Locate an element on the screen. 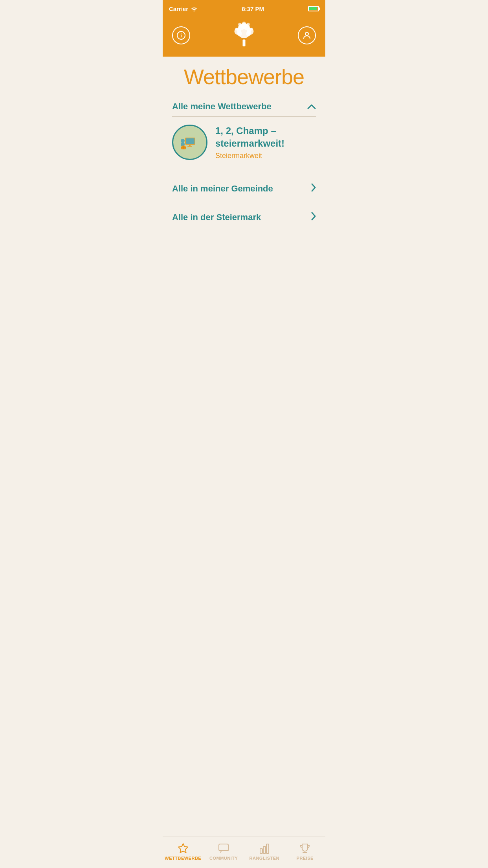 The image size is (488, 868). wifi-icon is located at coordinates (194, 9).